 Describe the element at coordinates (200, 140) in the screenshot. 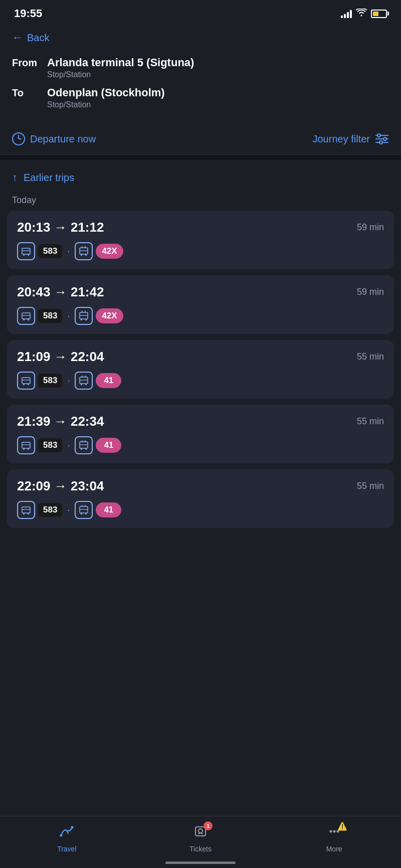

I see `filter-bar: Departure now Journey filter` at that location.